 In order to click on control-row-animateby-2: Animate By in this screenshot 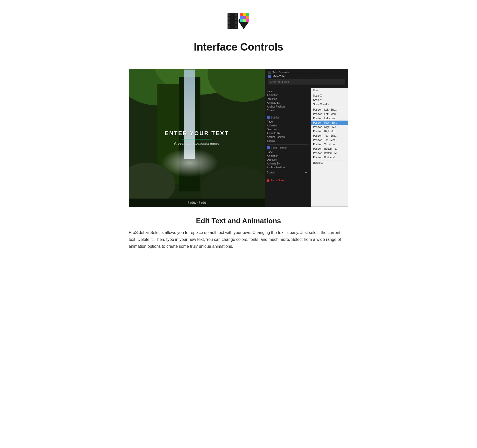, I will do `click(288, 133)`.